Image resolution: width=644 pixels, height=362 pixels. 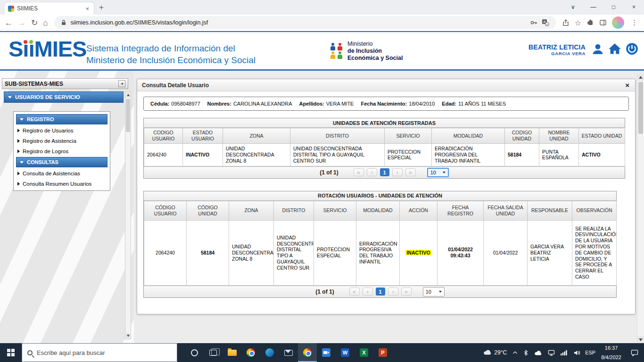 I want to click on back-icon: ←, so click(x=8, y=23).